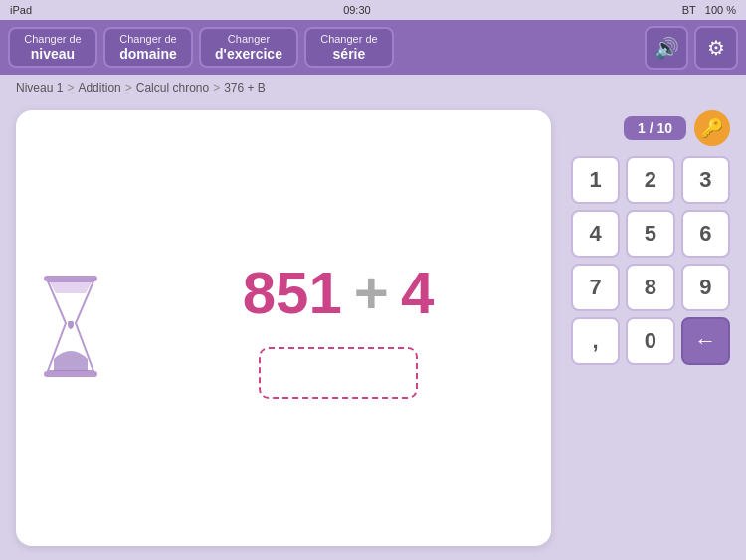 The height and width of the screenshot is (560, 746). What do you see at coordinates (716, 48) in the screenshot?
I see `settings-button: ⚙` at bounding box center [716, 48].